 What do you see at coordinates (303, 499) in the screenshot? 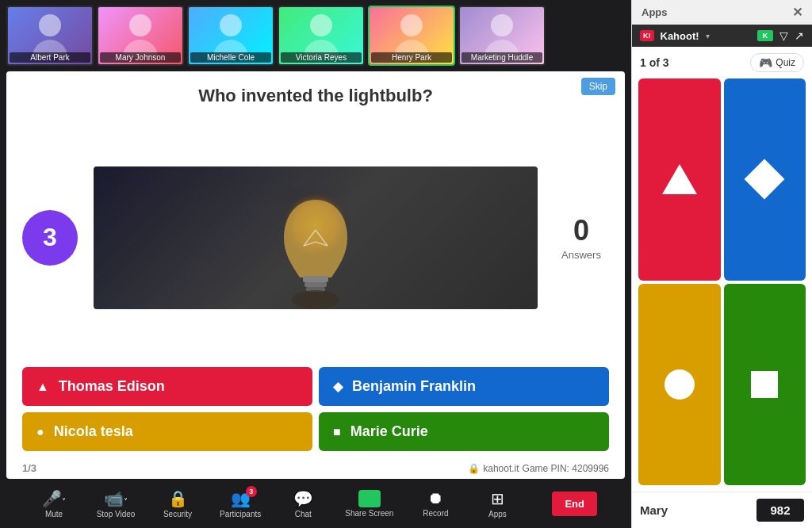
I see `chat-icon: 💬` at bounding box center [303, 499].